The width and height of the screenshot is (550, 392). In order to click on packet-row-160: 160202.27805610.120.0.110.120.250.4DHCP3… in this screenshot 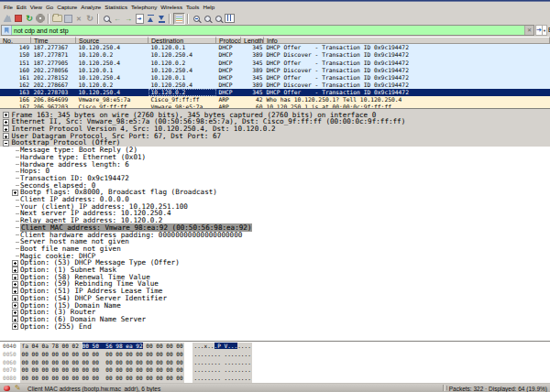, I will do `click(275, 71)`.